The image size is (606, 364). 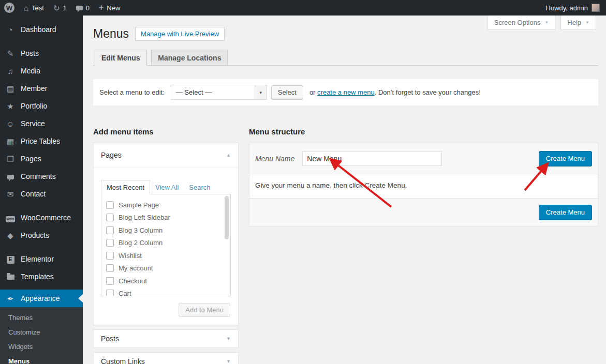 I want to click on tab-view-all: View All, so click(x=167, y=187).